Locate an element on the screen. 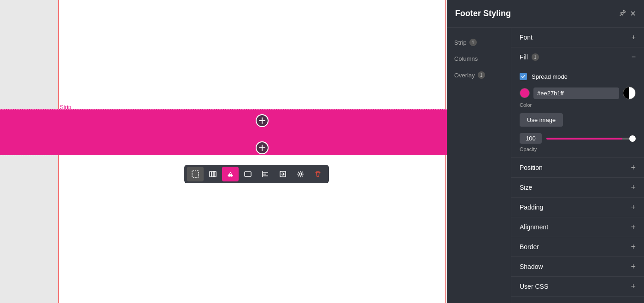 The height and width of the screenshot is (303, 644). user-css-label: User CSS is located at coordinates (534, 286).